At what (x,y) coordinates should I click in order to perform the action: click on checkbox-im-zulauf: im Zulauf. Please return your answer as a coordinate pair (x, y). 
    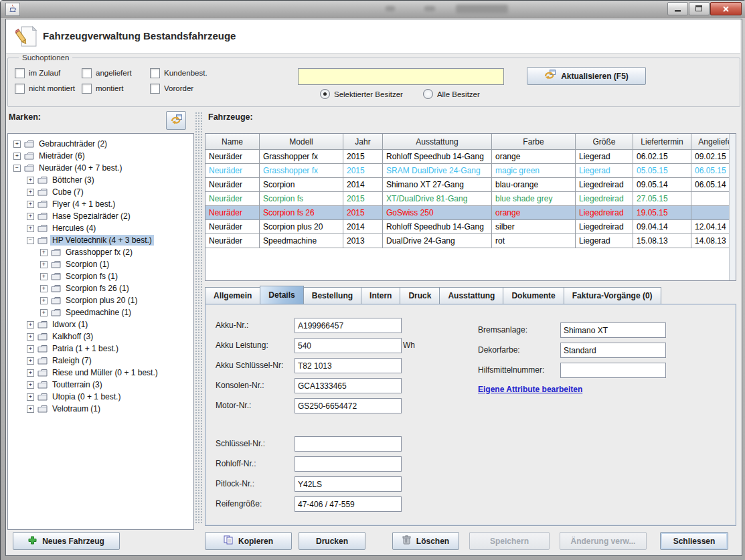
    Looking at the image, I should click on (48, 73).